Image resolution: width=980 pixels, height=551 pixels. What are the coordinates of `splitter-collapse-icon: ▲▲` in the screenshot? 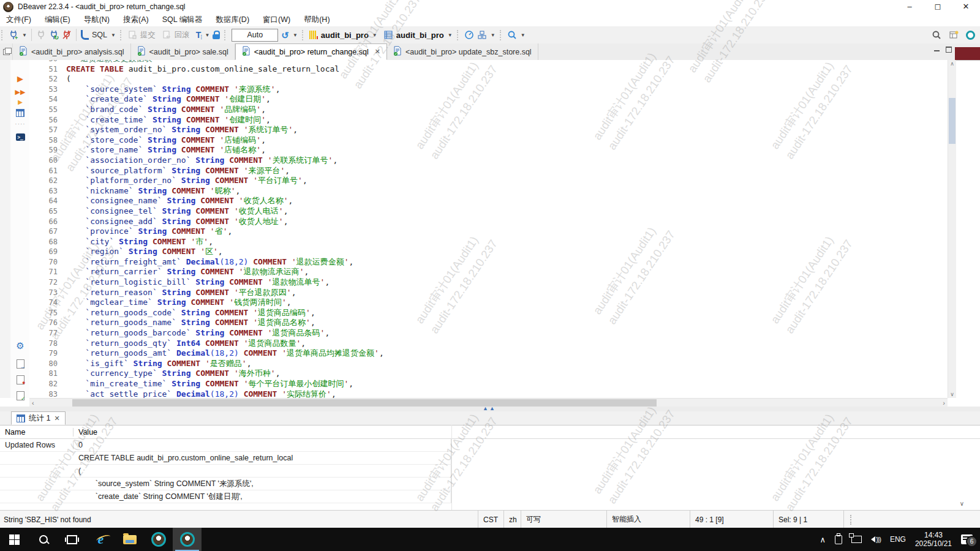 It's located at (489, 408).